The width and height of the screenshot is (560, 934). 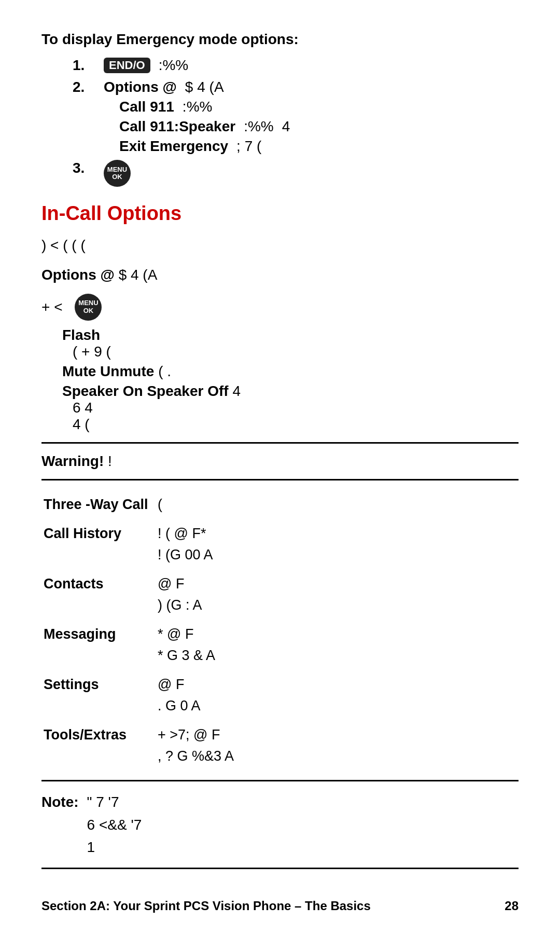 I want to click on options-sub: $ 4 (A, so click(x=138, y=275).